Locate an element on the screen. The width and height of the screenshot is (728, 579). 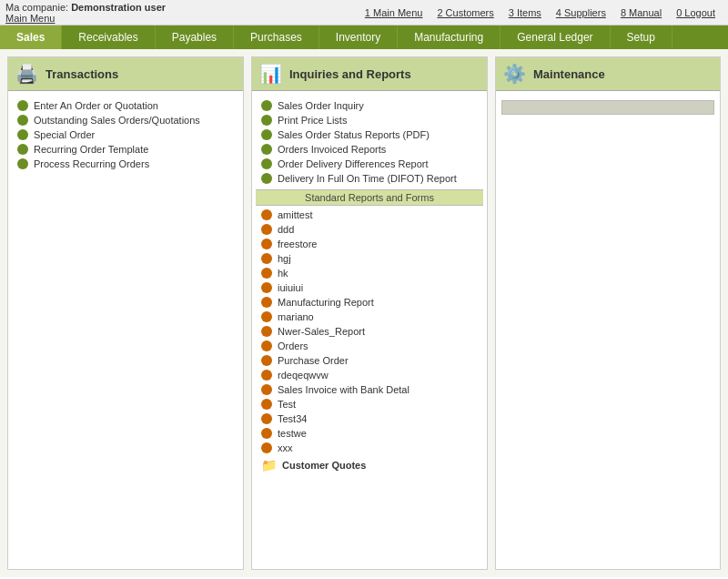
company-name: Demonstration user is located at coordinates (118, 7).